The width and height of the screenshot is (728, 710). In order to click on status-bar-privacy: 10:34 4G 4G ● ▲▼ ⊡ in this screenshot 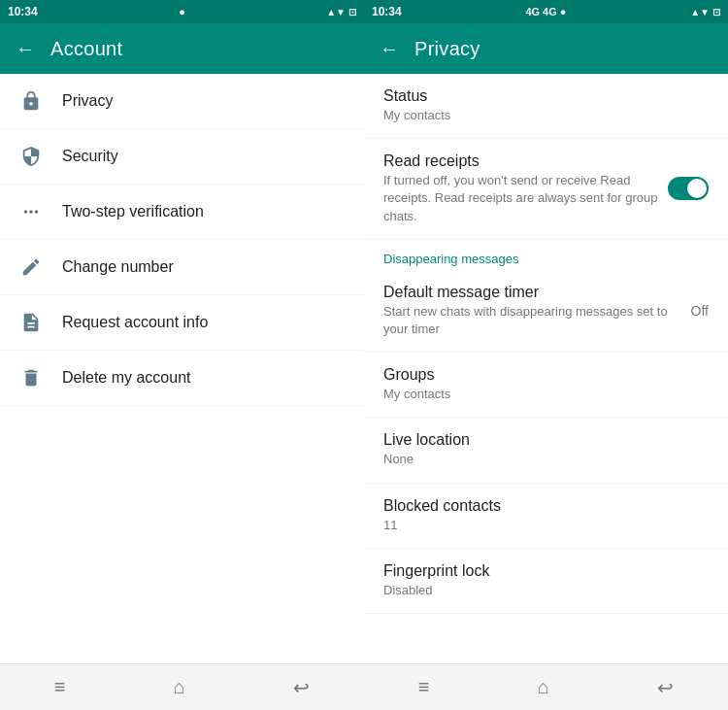, I will do `click(546, 12)`.